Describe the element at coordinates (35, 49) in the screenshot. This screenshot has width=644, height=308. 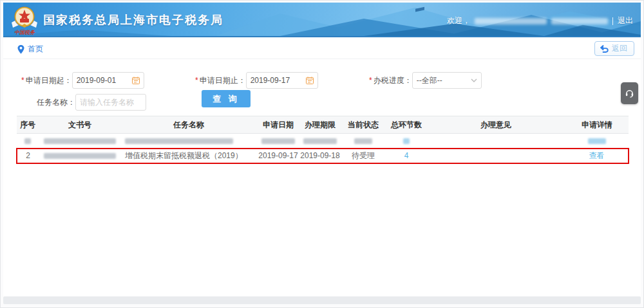
I see `breadcrumb-home-label: 首页` at that location.